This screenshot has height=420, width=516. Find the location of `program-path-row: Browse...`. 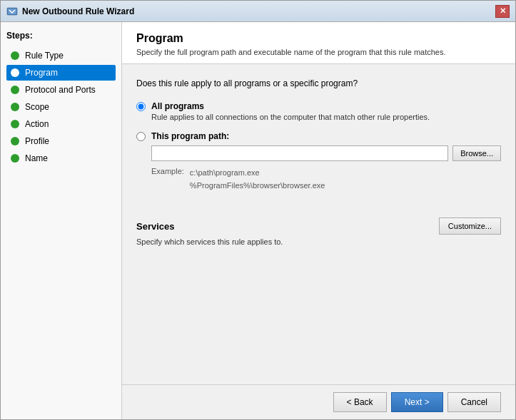

program-path-row: Browse... is located at coordinates (326, 153).